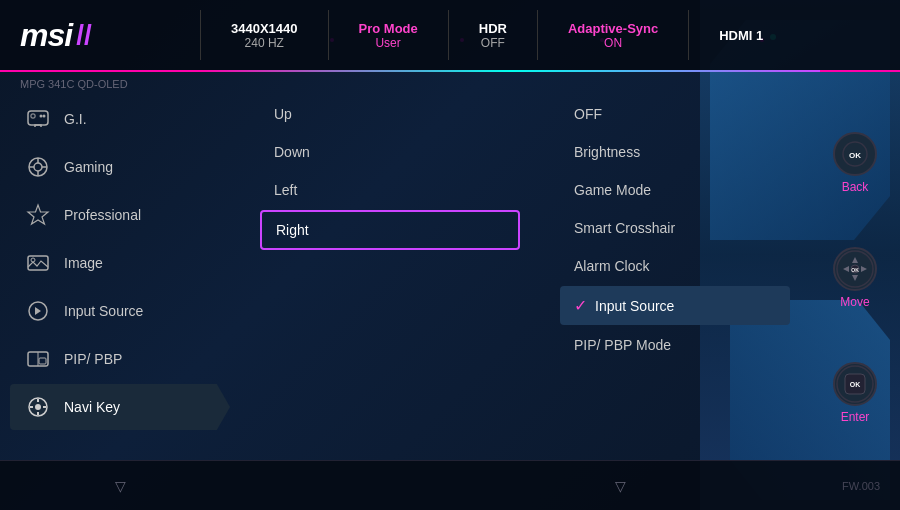 The image size is (900, 510). What do you see at coordinates (38, 359) in the screenshot?
I see `pip-pbp-icon` at bounding box center [38, 359].